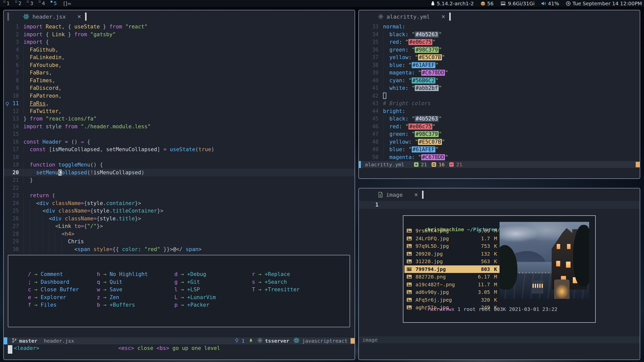 The image size is (644, 362). I want to click on workspace-4: 4, so click(42, 4).